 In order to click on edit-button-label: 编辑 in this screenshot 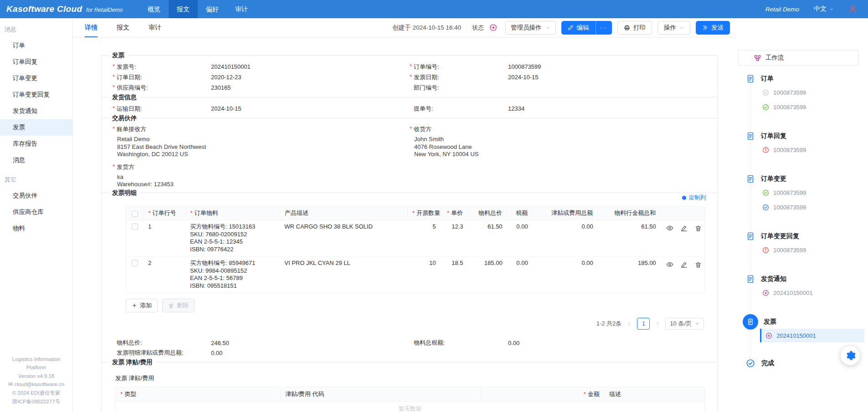, I will do `click(583, 28)`.